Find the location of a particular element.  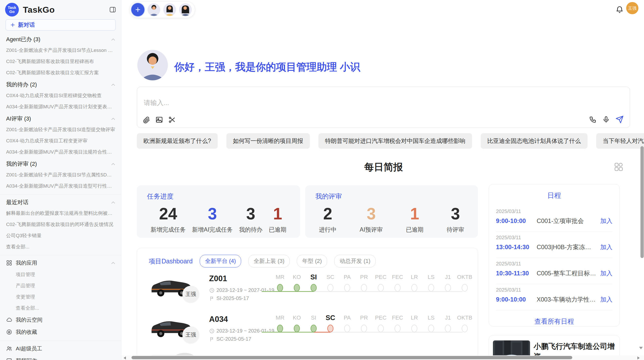

schedule-event: 2025/03/11 9:00-10:00 X003-车辆动力学性能验... 加… is located at coordinates (554, 297).